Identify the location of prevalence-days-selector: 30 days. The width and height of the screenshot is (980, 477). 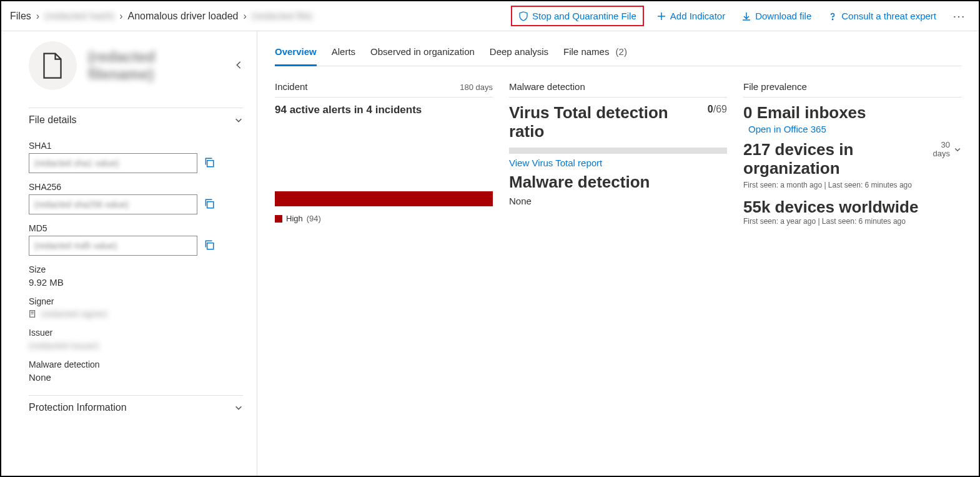
(947, 150).